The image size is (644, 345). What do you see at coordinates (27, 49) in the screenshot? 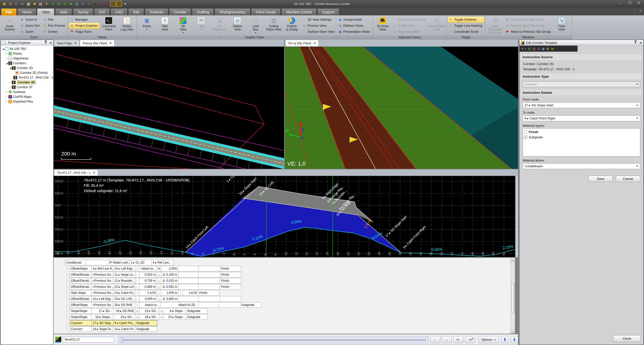
I see `tree-item-64-105-tbc: ◢64-105 TBC` at bounding box center [27, 49].